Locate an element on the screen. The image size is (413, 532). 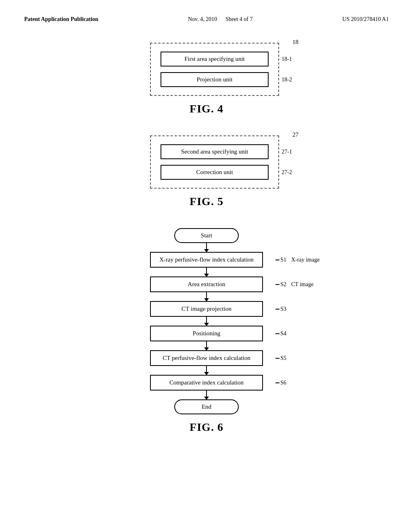
flow-s6-step: S6 is located at coordinates (281, 383).